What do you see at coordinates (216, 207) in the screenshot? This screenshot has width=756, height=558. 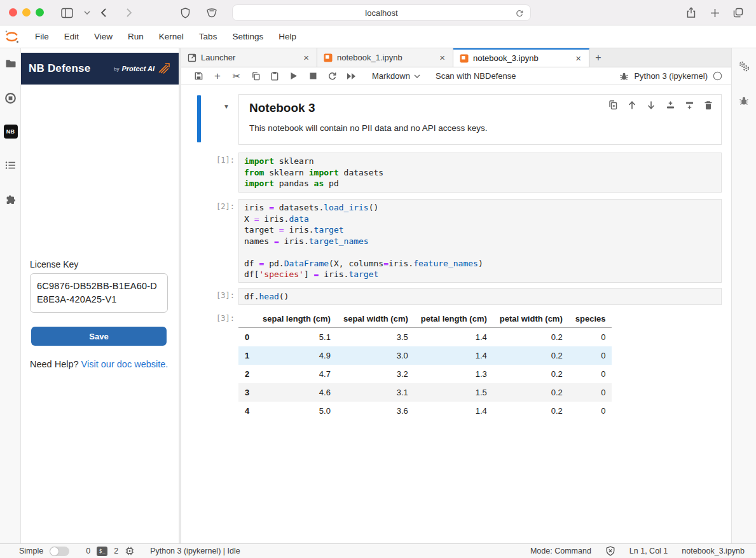 I see `input-prompt: [2]:` at bounding box center [216, 207].